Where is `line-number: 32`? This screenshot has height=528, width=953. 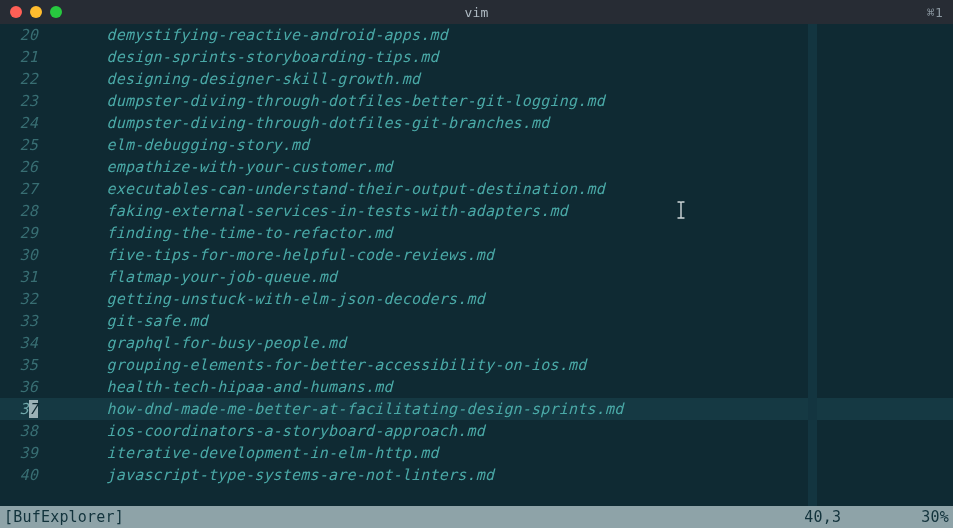 line-number: 32 is located at coordinates (44, 299).